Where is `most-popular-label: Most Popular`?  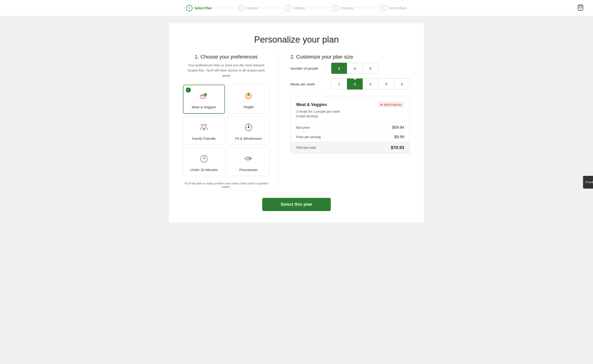
most-popular-label: Most Popular is located at coordinates (393, 105).